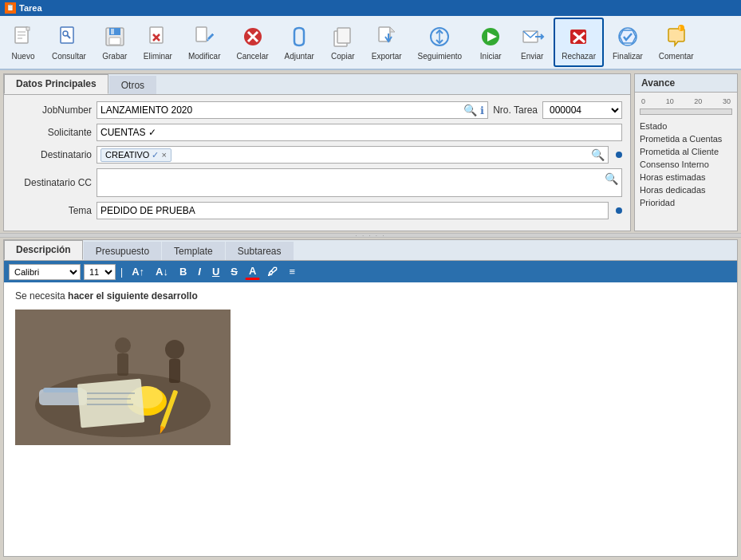  I want to click on rte-bold-btn: B, so click(183, 271).